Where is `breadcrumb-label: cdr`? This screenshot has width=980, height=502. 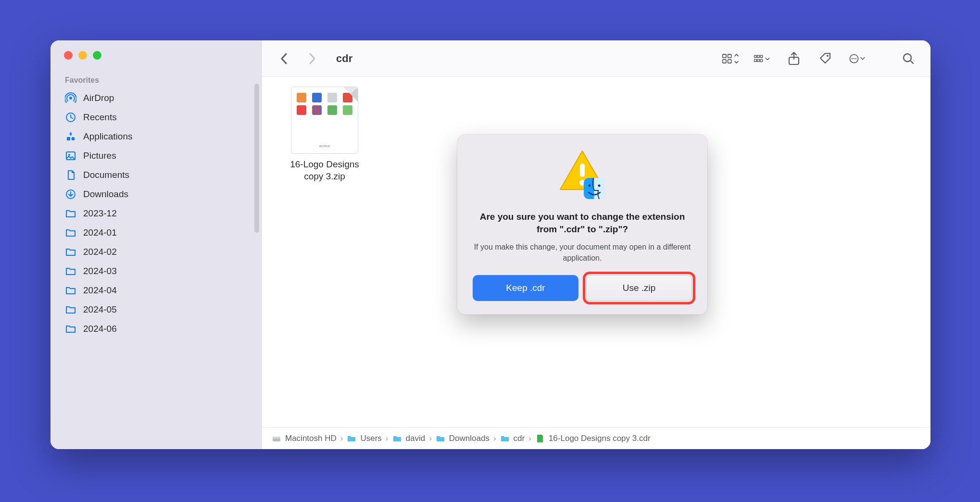 breadcrumb-label: cdr is located at coordinates (519, 439).